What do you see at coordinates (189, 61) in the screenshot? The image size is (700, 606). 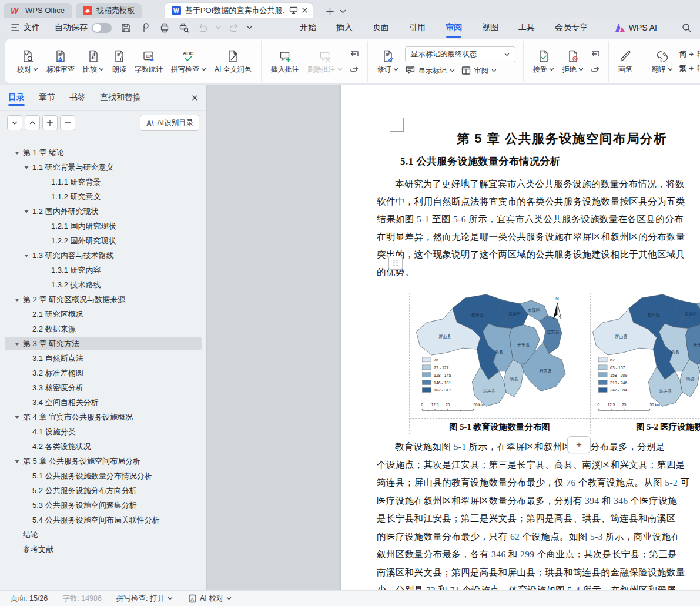 I see `ribbon-button-拼写检查: ABC 拼写检查` at bounding box center [189, 61].